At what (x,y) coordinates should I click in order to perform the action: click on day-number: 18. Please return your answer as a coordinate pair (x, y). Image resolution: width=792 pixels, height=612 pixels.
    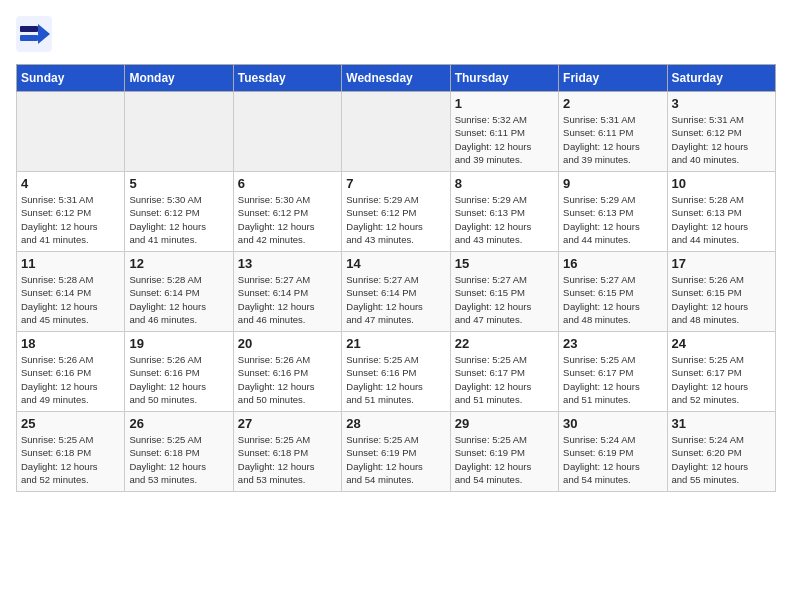
    Looking at the image, I should click on (70, 344).